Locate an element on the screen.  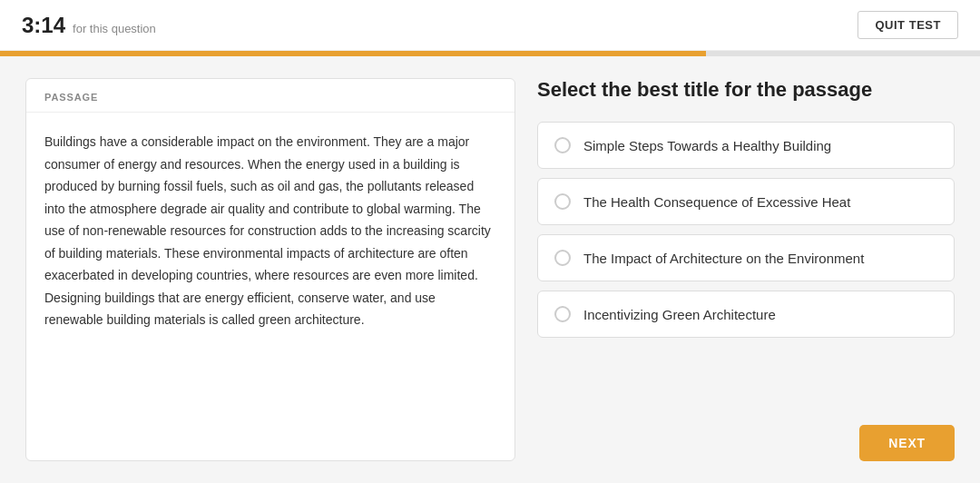
quit-test-button: QUIT TEST is located at coordinates (907, 25).